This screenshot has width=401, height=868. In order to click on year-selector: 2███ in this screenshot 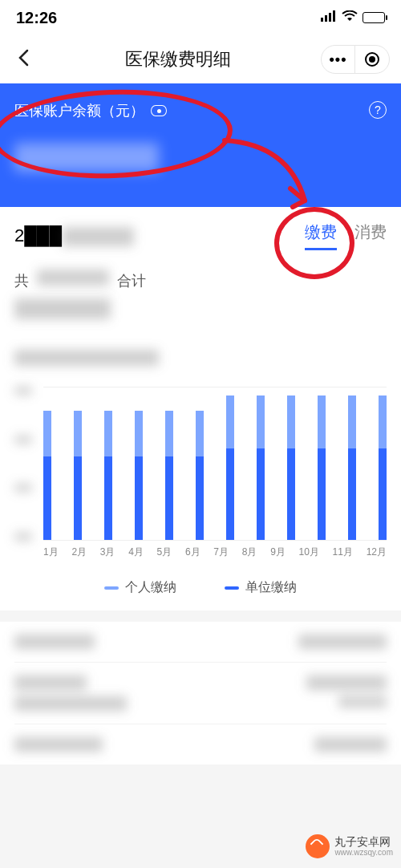, I will do `click(74, 236)`.